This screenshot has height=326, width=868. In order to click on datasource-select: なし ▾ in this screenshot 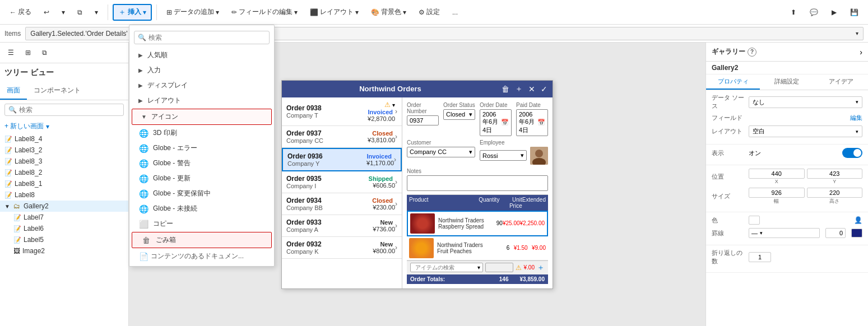, I will do `click(806, 102)`.